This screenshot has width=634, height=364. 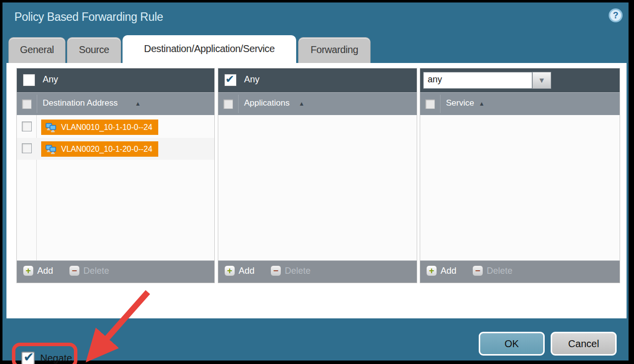 What do you see at coordinates (100, 149) in the screenshot?
I see `address-object-badge: VLAN0020_10-1-20-0--24` at bounding box center [100, 149].